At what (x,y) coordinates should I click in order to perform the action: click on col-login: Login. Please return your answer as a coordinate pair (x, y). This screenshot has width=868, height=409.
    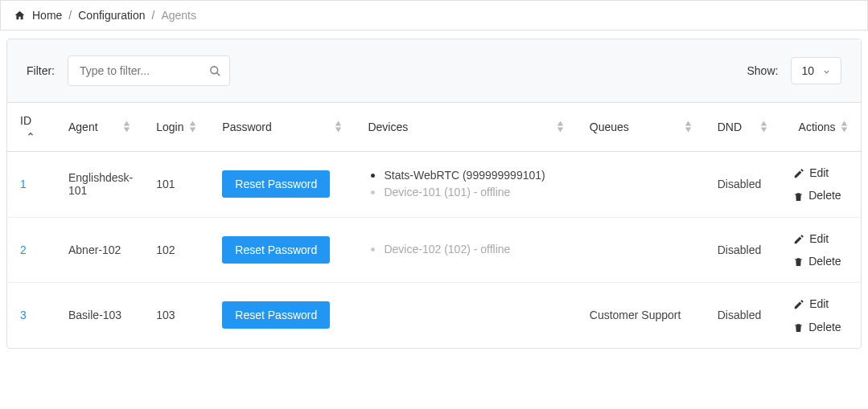
    Looking at the image, I should click on (176, 127).